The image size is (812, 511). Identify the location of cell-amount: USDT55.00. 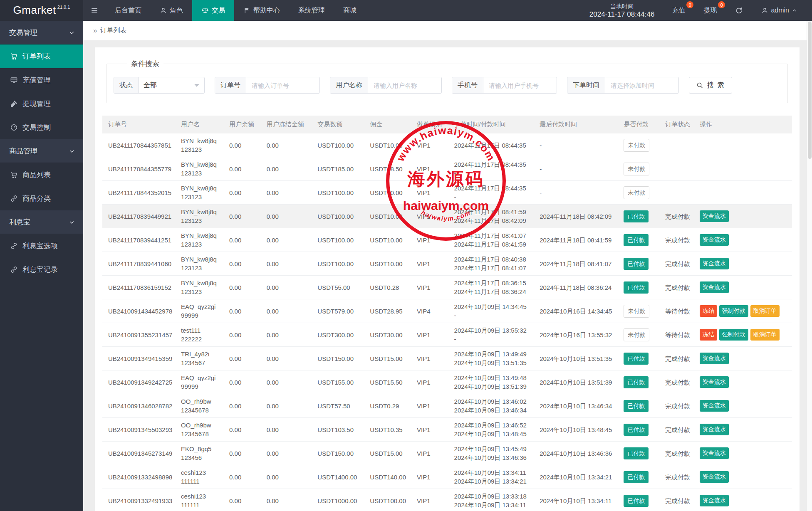
(339, 288).